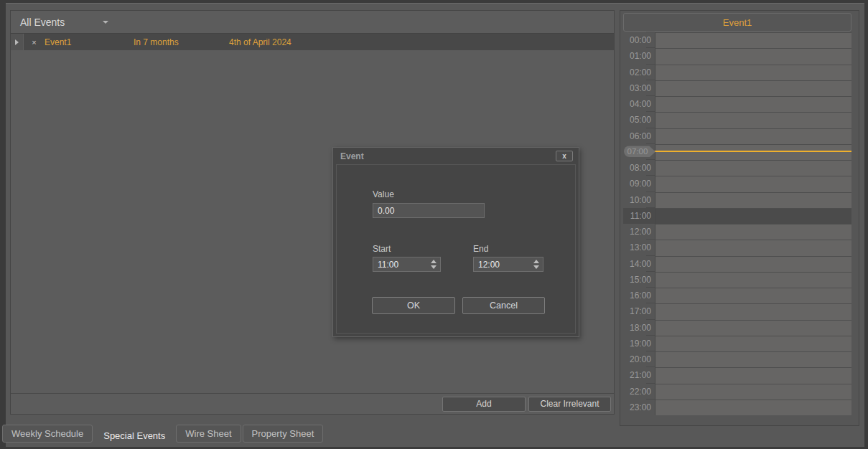 Image resolution: width=868 pixels, height=449 pixels. Describe the element at coordinates (406, 264) in the screenshot. I see `start-time-spinner: 11:00` at that location.